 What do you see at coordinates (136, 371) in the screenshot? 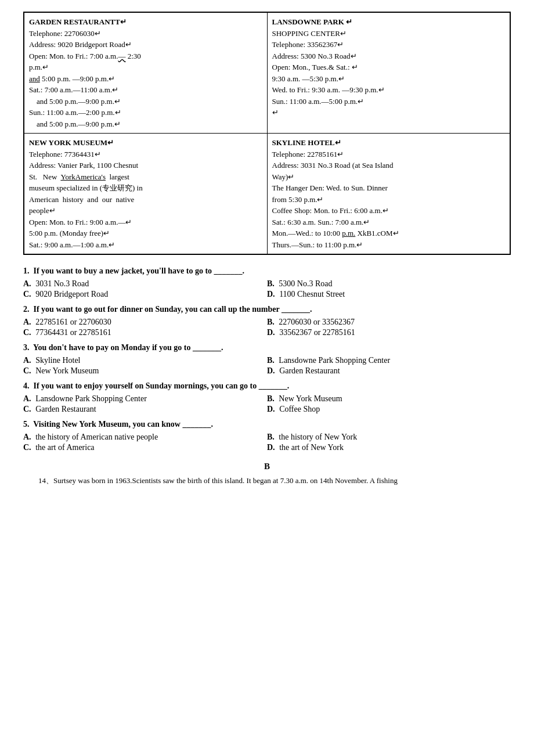
I see `q3-option-c: C. New York Museum` at bounding box center [136, 371].